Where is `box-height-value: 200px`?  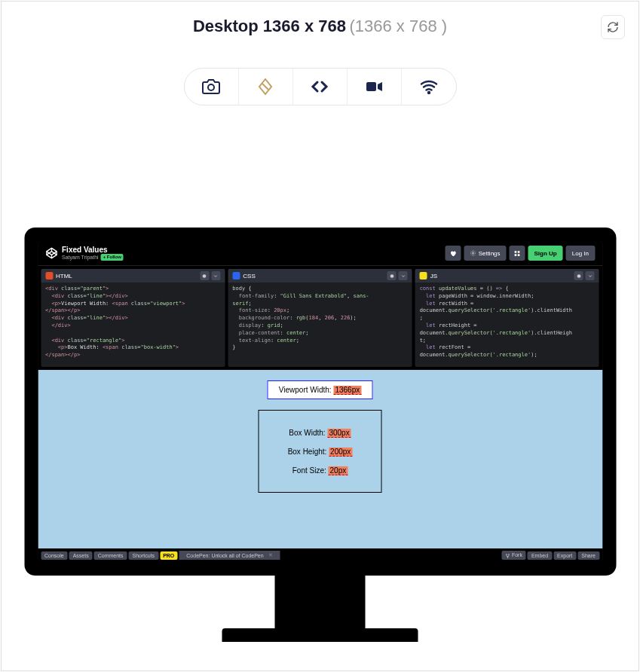 box-height-value: 200px is located at coordinates (341, 452).